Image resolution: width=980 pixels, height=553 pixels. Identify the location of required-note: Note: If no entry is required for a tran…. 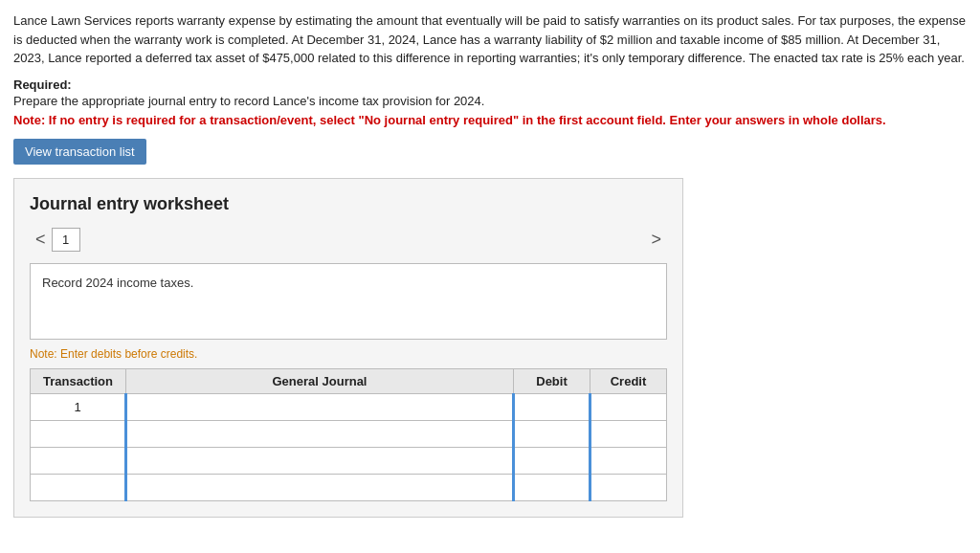
(490, 121).